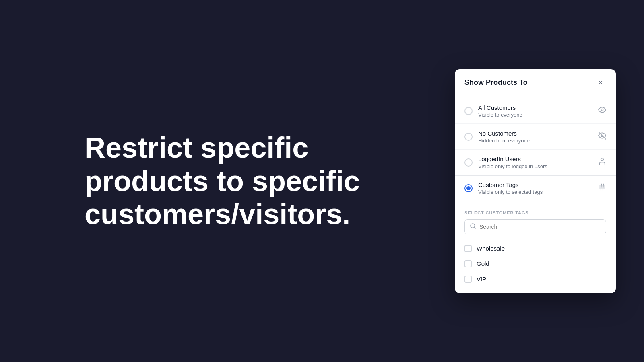  I want to click on tags-label: SELECT CUSTOMER TAGS, so click(535, 213).